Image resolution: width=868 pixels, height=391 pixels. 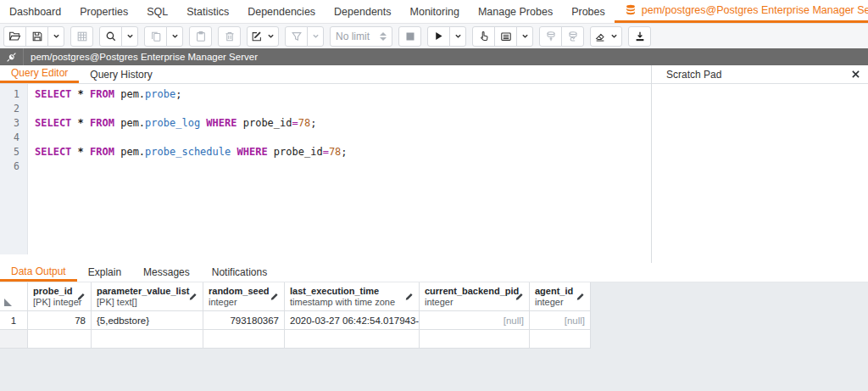 What do you see at coordinates (515, 12) in the screenshot?
I see `menu-item-manage-probes: Manage Probes` at bounding box center [515, 12].